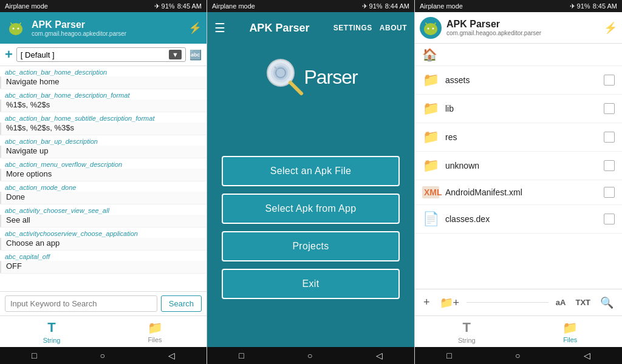 The height and width of the screenshot is (364, 622). I want to click on font-size-button: aA, so click(561, 302).